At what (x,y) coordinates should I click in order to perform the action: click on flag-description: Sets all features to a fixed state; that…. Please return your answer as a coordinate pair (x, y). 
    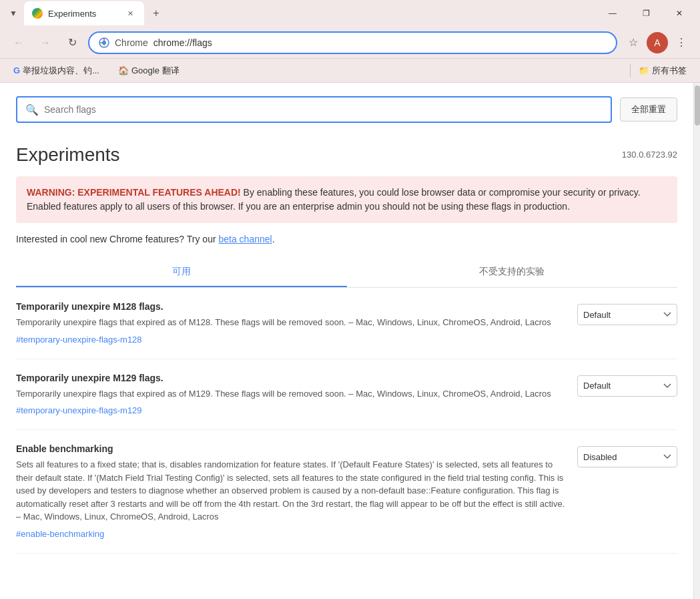
    Looking at the image, I should click on (291, 491).